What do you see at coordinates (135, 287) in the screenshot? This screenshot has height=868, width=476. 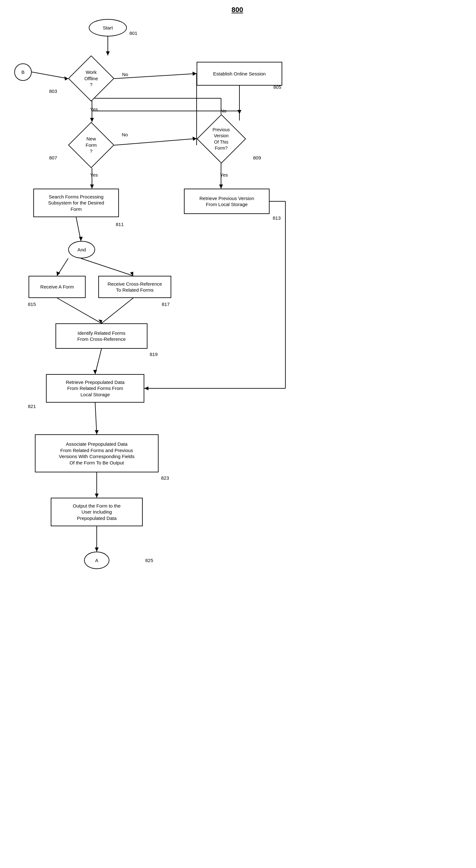 I see `receive-cross-ref-node: Receive Cross-Reference To Related Forms` at bounding box center [135, 287].